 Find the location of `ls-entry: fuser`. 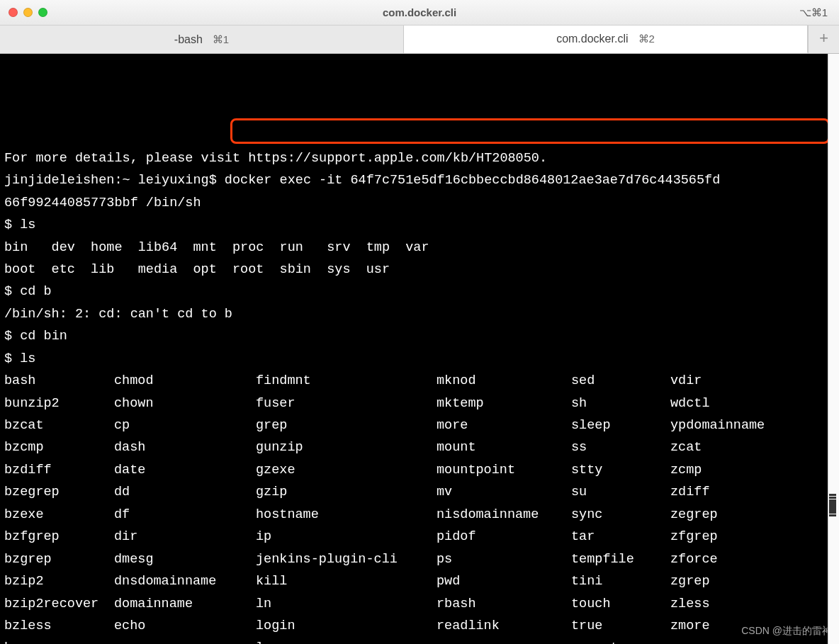

ls-entry: fuser is located at coordinates (346, 404).